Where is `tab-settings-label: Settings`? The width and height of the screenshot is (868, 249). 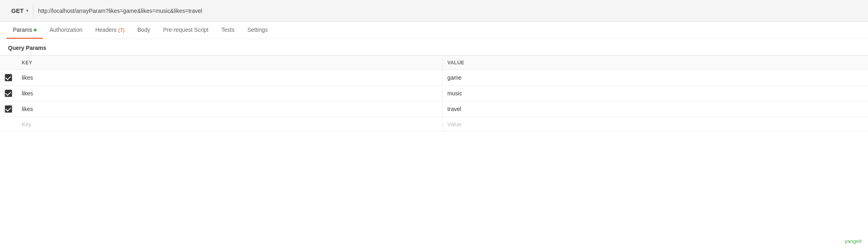 tab-settings-label: Settings is located at coordinates (257, 30).